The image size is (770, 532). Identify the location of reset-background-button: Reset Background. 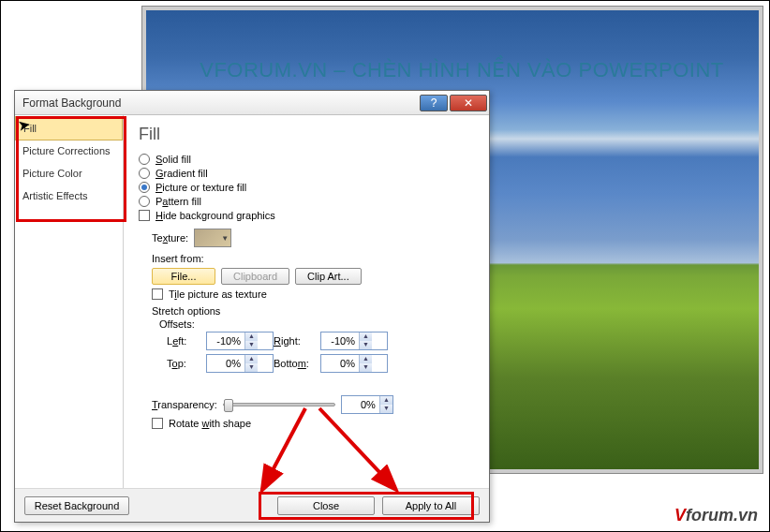
(77, 506).